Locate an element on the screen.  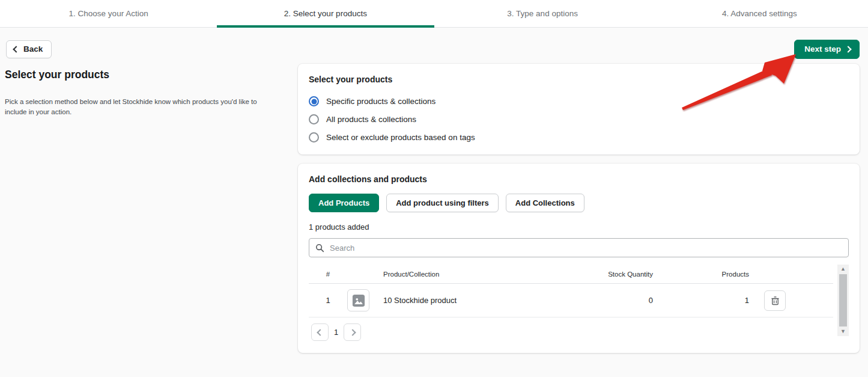
next-step-button: Next step is located at coordinates (827, 49).